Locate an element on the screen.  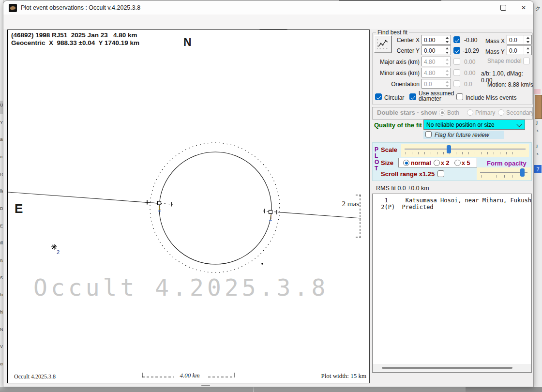
maximize-button is located at coordinates (503, 8).